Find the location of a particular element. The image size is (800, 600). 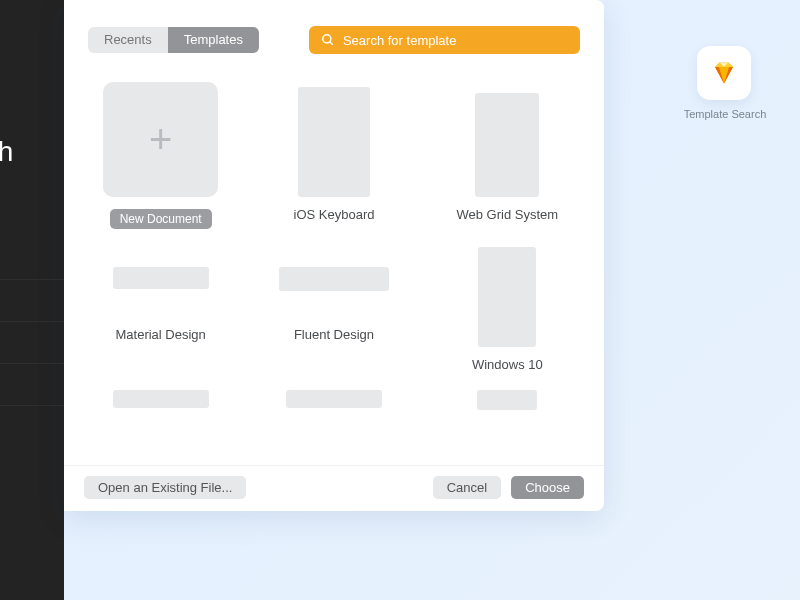

open-existing-file-button: Open an Existing File... is located at coordinates (165, 488).